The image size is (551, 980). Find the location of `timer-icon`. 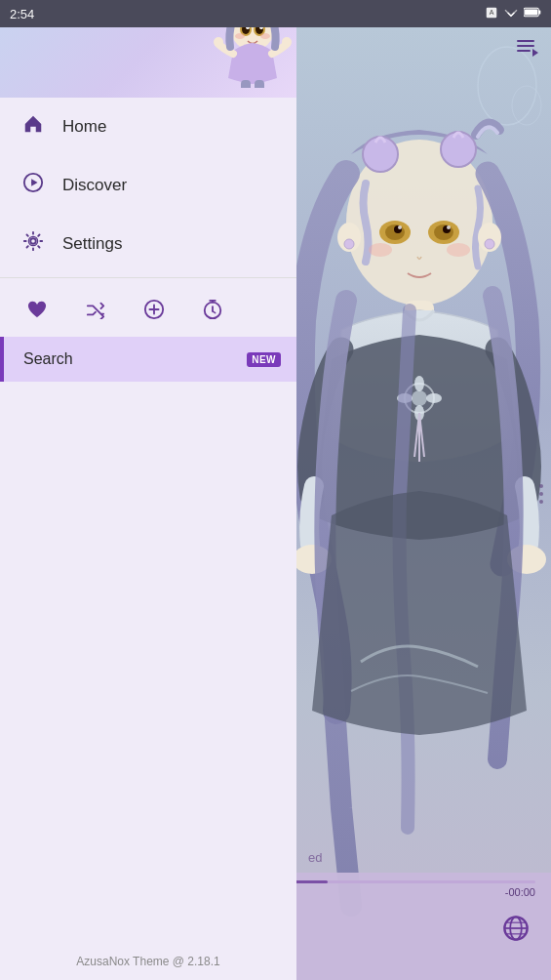

timer-icon is located at coordinates (213, 309).